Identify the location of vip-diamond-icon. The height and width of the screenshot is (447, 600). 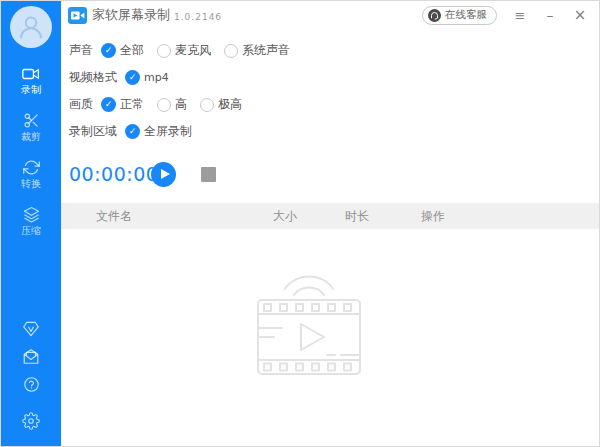
(31, 329).